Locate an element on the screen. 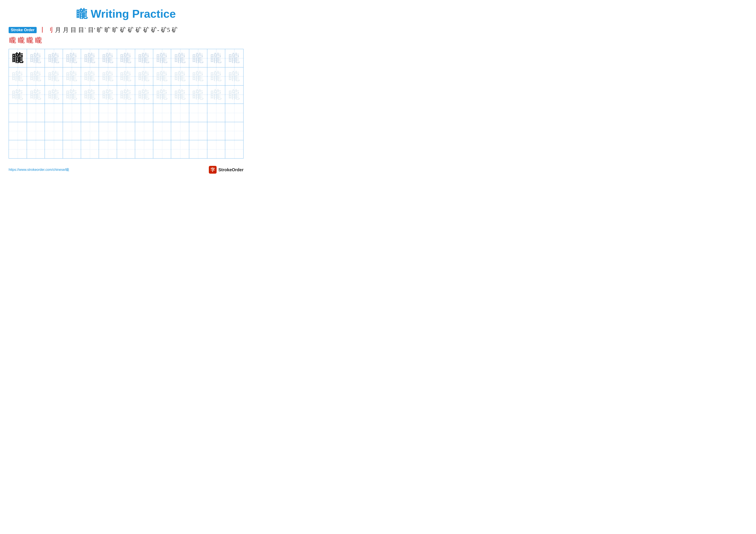  stroke-16: 矿5 is located at coordinates (165, 30).